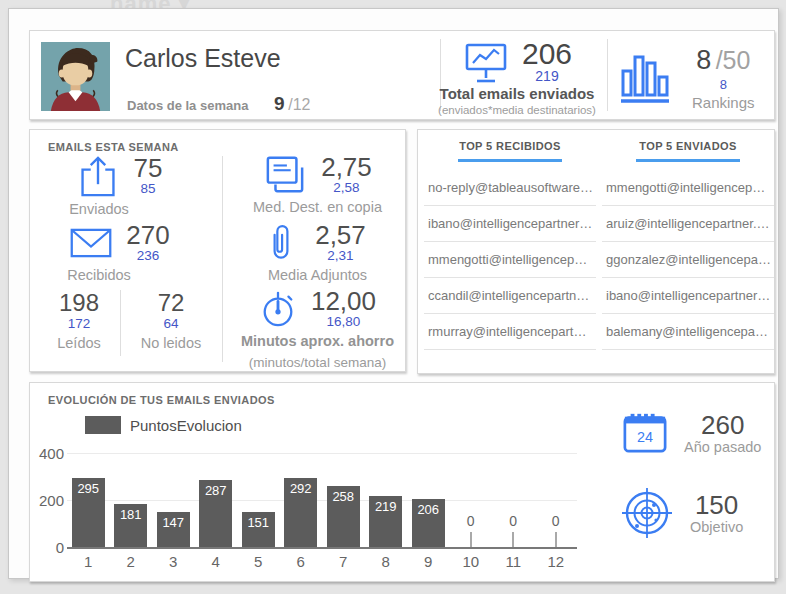 The width and height of the screenshot is (786, 594). Describe the element at coordinates (510, 332) in the screenshot. I see `list-item: rmurray@intelligencepart…` at that location.